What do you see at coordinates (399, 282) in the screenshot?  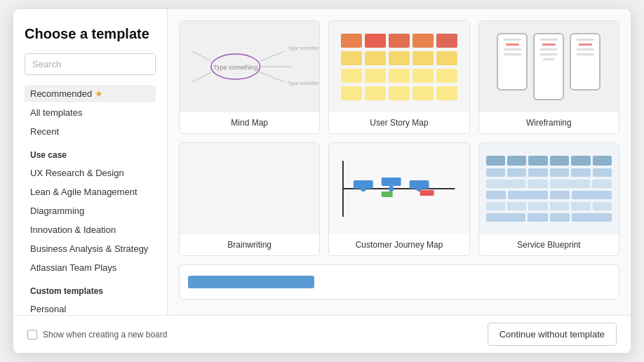 I see `template-card-partial` at bounding box center [399, 282].